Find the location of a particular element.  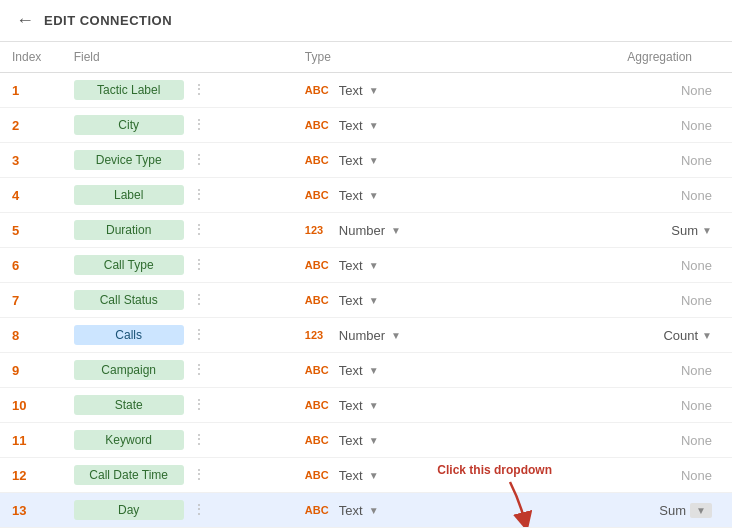

row-index: 12 is located at coordinates (31, 476).